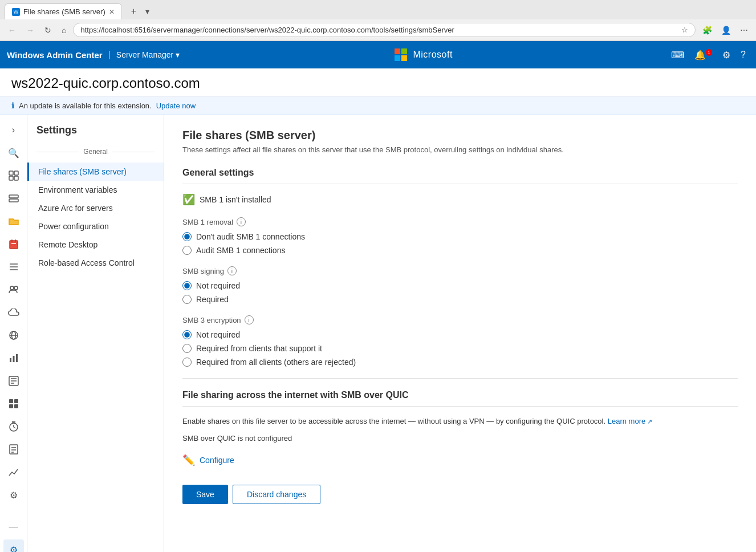 The height and width of the screenshot is (552, 756). What do you see at coordinates (96, 172) in the screenshot?
I see `settings-nav-file-shares: File shares (SMB server)` at bounding box center [96, 172].